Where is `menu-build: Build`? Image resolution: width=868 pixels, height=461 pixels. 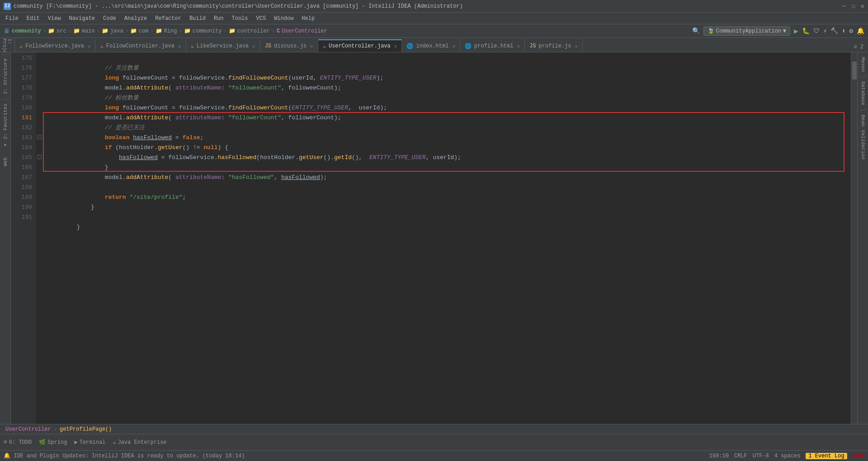
menu-build: Build is located at coordinates (198, 19).